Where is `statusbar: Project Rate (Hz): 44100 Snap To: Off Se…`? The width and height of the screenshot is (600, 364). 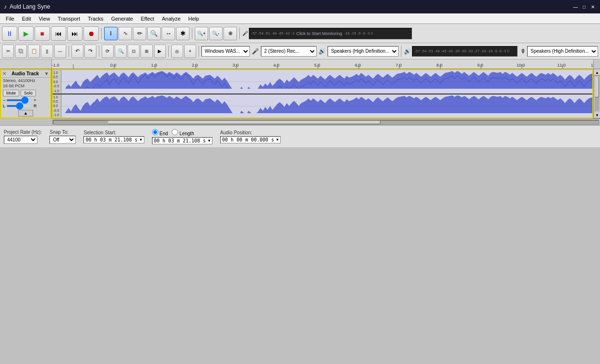 statusbar: Project Rate (Hz): 44100 Snap To: Off Se… is located at coordinates (300, 136).